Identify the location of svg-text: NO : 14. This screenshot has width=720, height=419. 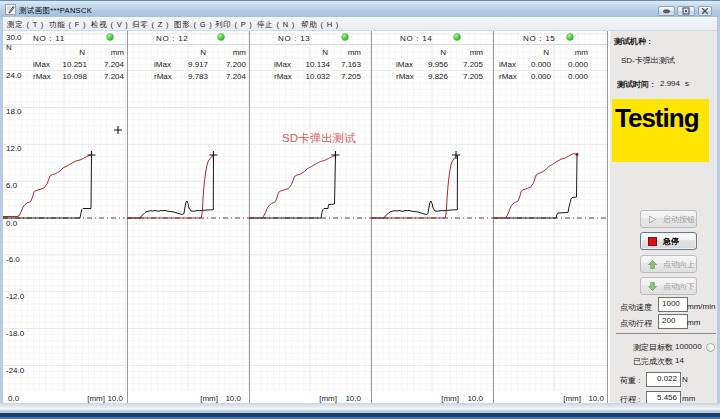
(416, 38).